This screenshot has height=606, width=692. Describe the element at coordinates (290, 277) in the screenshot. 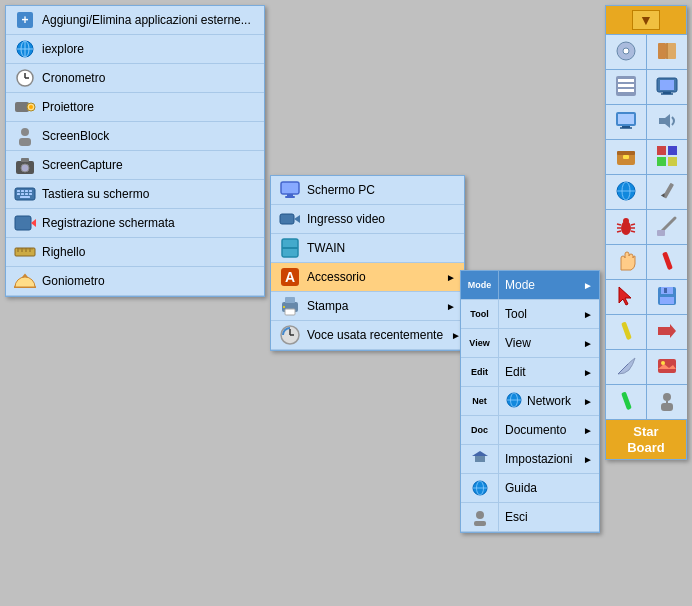

I see `accessory-icon: A` at that location.